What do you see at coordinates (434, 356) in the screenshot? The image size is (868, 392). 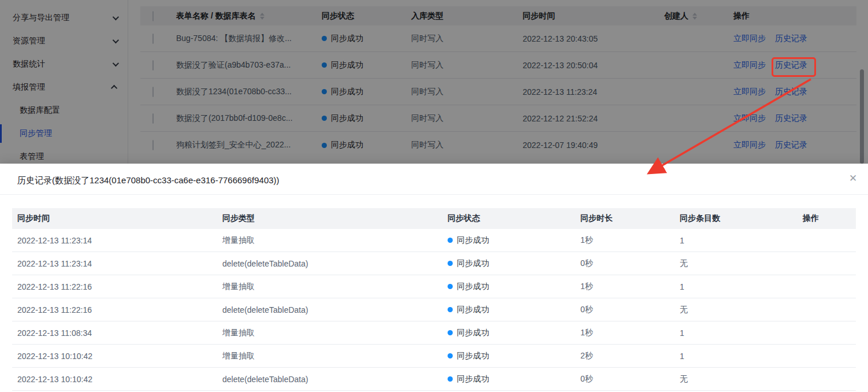 I see `table-row: 2022-12-13 10:10:42 增量抽取 同步成功 2秒 1` at bounding box center [434, 356].